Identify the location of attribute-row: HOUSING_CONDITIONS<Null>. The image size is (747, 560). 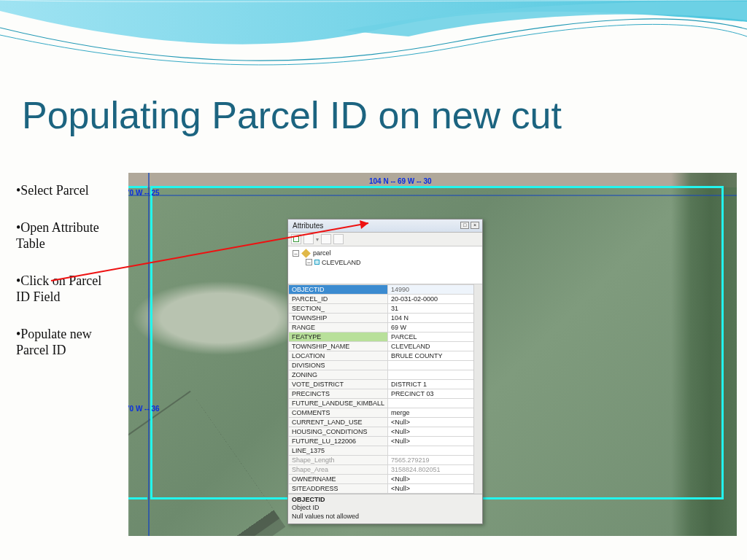
(385, 432).